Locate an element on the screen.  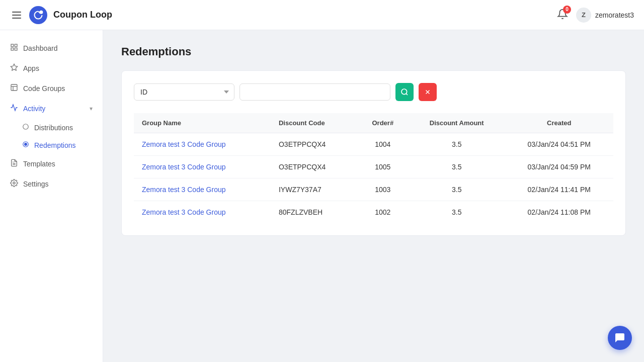
sidebar-item-activity: Activity ▾ is located at coordinates (51, 109).